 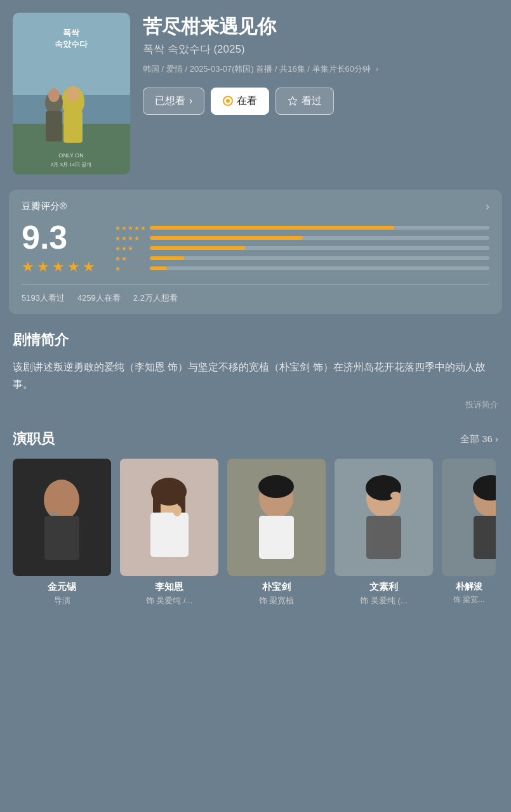 What do you see at coordinates (58, 267) in the screenshot?
I see `rating-stars: ★ ★ ★ ★ ★` at bounding box center [58, 267].